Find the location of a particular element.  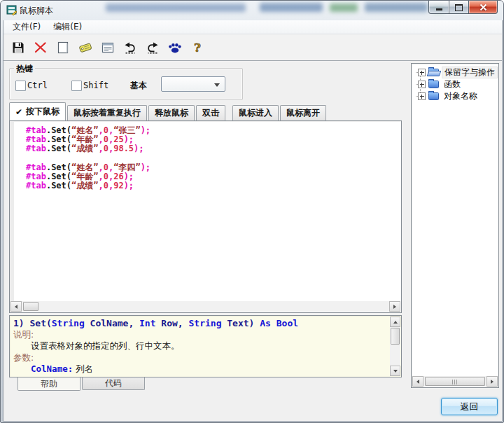

delete-icon is located at coordinates (41, 48).